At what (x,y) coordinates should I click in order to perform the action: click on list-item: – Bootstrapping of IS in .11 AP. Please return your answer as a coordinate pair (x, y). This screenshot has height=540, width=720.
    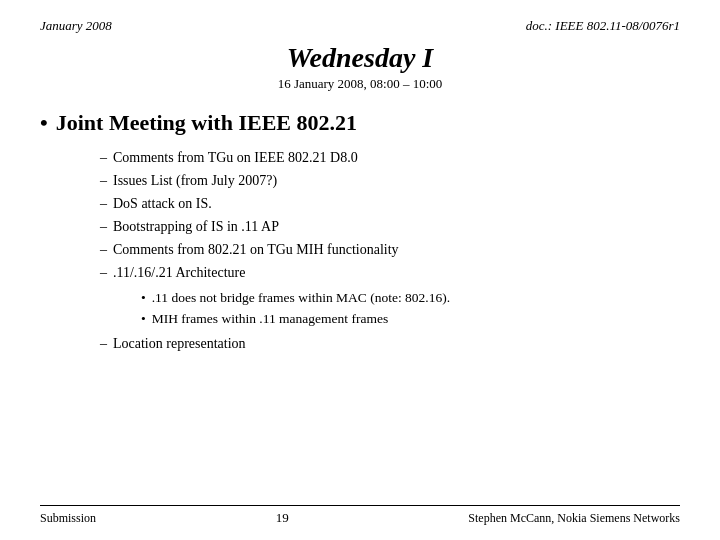
    Looking at the image, I should click on (390, 226).